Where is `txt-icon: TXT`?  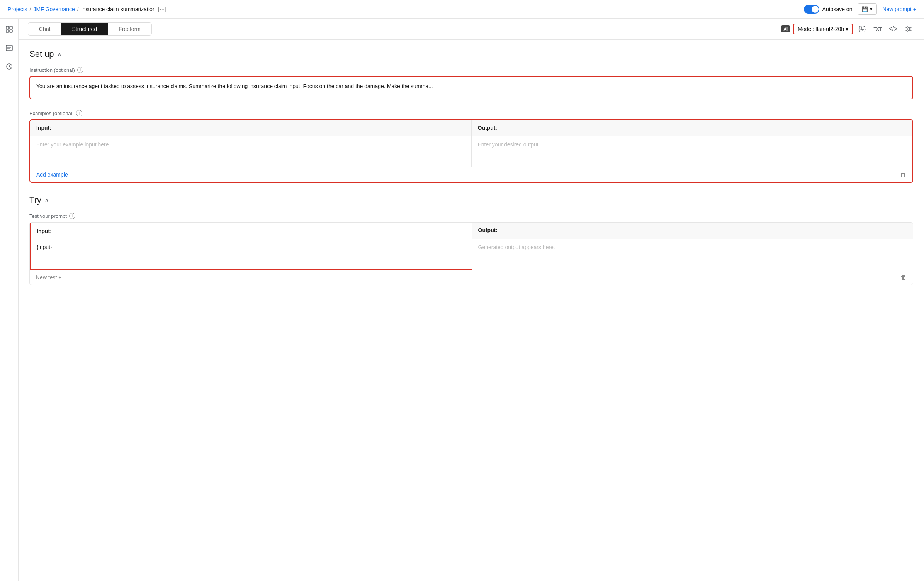
txt-icon: TXT is located at coordinates (878, 29).